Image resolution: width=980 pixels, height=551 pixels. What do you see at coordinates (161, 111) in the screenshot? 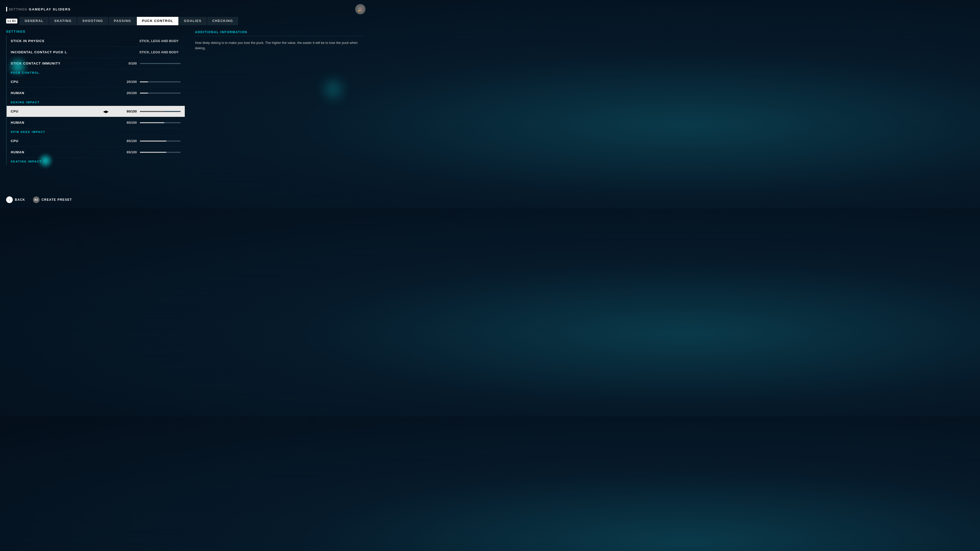
I see `slider-track-deking-cpu` at bounding box center [161, 111].